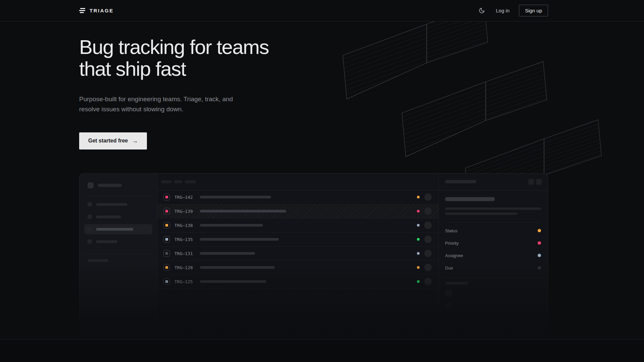 This screenshot has height=362, width=644. Describe the element at coordinates (298, 254) in the screenshot. I see `issue-row: TRG–131` at that location.